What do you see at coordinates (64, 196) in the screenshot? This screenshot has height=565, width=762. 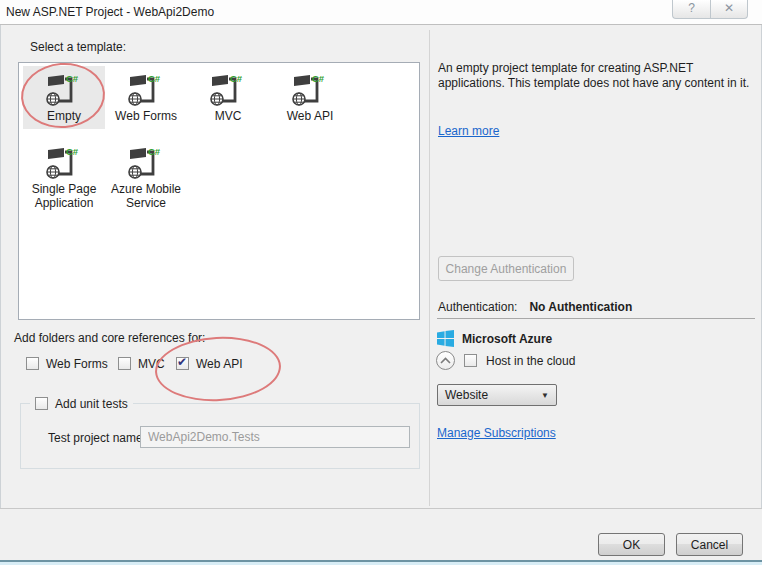 I see `template-label: Single Page Application` at bounding box center [64, 196].